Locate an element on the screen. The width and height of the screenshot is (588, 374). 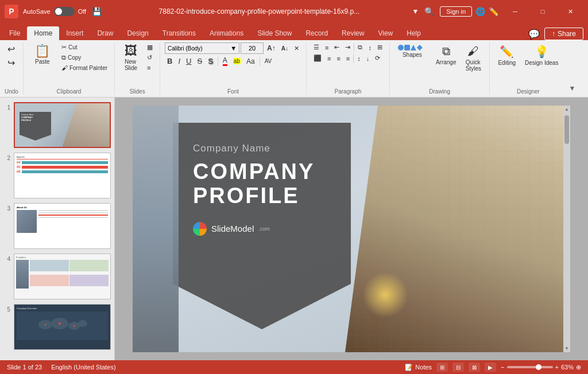
tab-view: View is located at coordinates (385, 33).